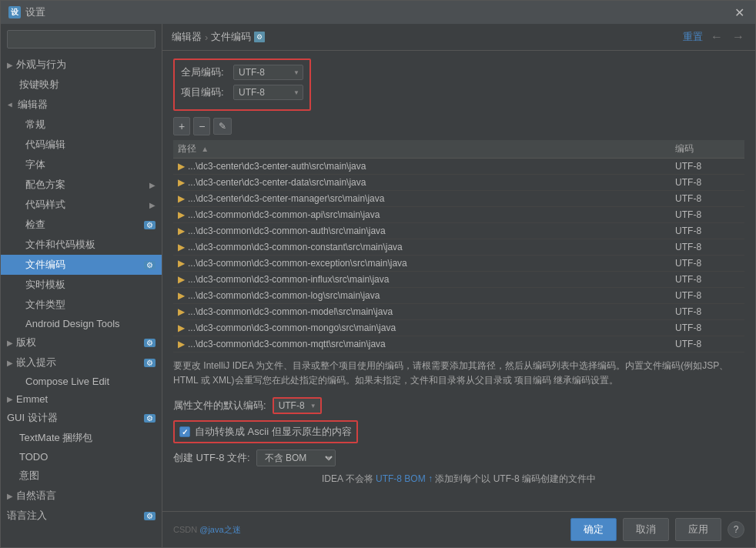  What do you see at coordinates (32, 105) in the screenshot?
I see `sidebar-item-label: 编辑器` at bounding box center [32, 105].